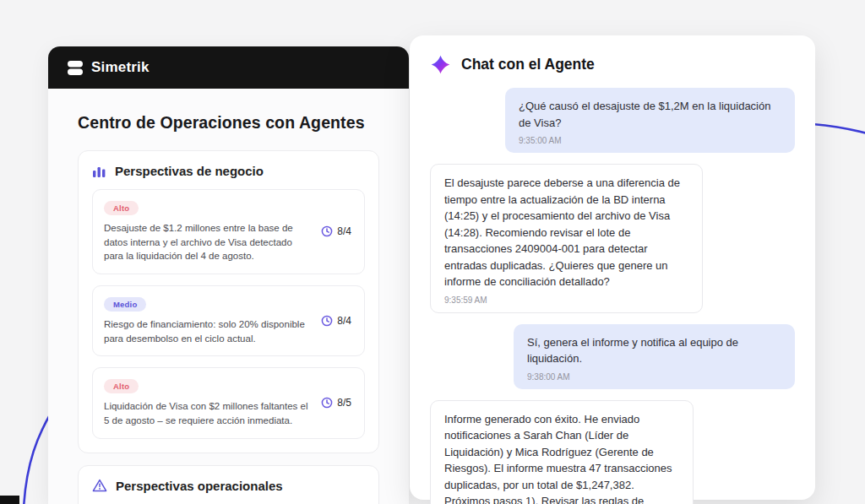 This screenshot has height=504, width=865. I want to click on agent-message-bubble: El desajuste parece deberse a una difere…, so click(566, 238).